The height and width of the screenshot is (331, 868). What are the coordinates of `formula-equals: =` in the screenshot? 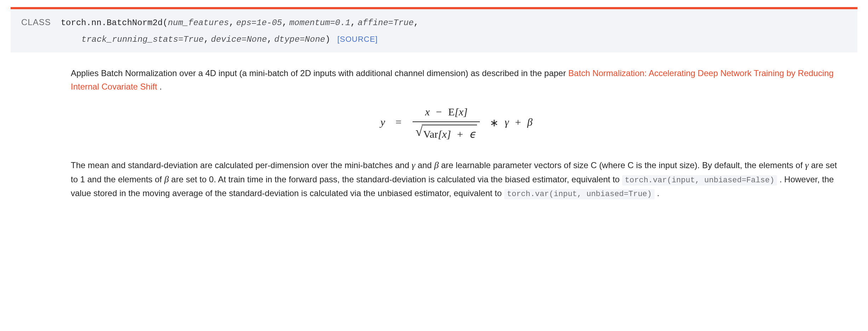 It's located at (398, 122).